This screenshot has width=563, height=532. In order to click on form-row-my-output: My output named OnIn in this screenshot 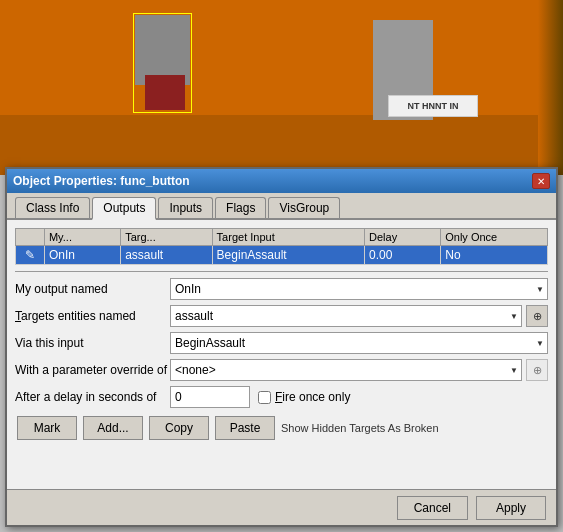, I will do `click(282, 289)`.